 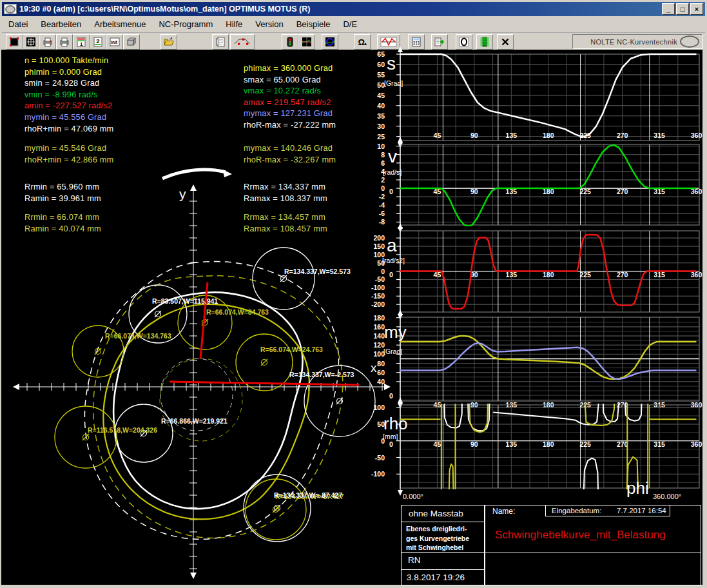 I want to click on input-date-label: Eingabedatum:, so click(x=576, y=511).